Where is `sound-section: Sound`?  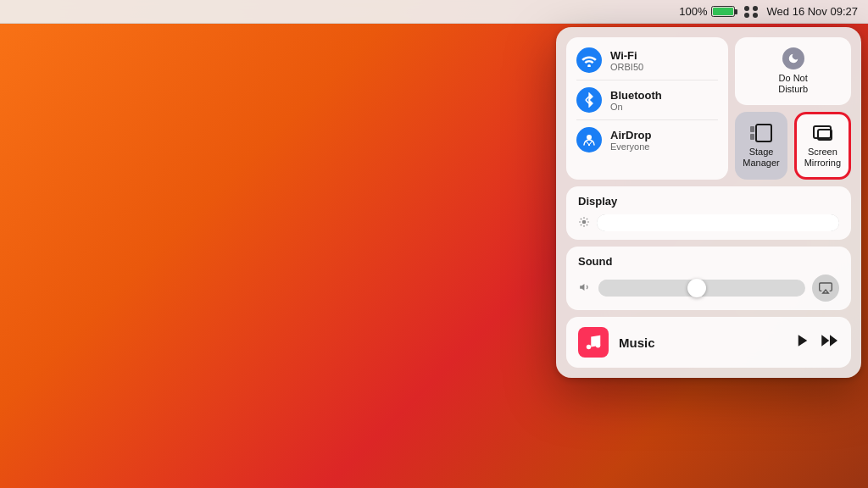 sound-section: Sound is located at coordinates (709, 278).